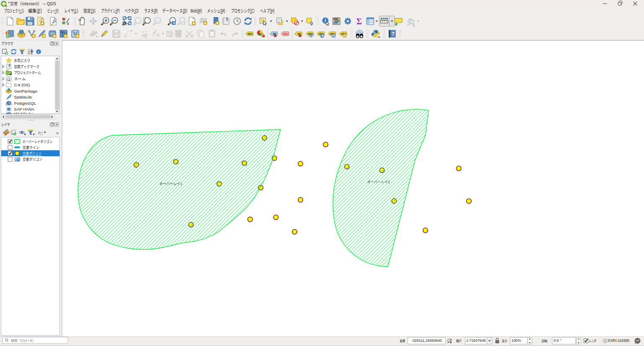 Image resolution: width=644 pixels, height=346 pixels. What do you see at coordinates (558, 341) in the screenshot?
I see `svg-text: 0.0 °` at bounding box center [558, 341].